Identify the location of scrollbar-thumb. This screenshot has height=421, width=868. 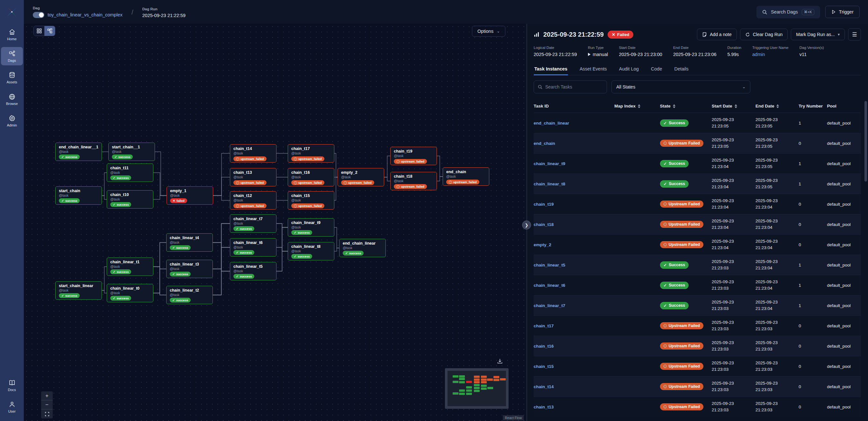
(866, 141).